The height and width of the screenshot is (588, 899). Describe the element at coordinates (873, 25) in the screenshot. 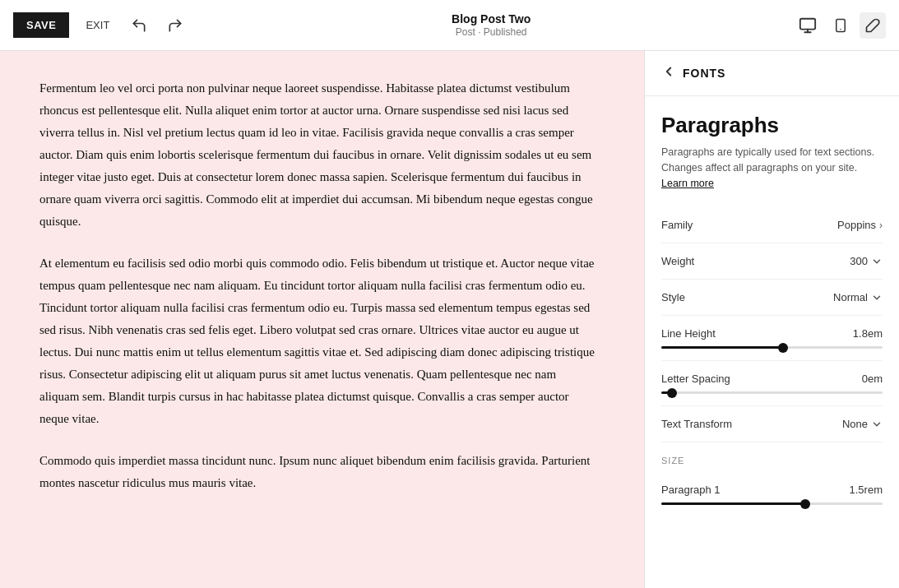

I see `paint-icon` at that location.